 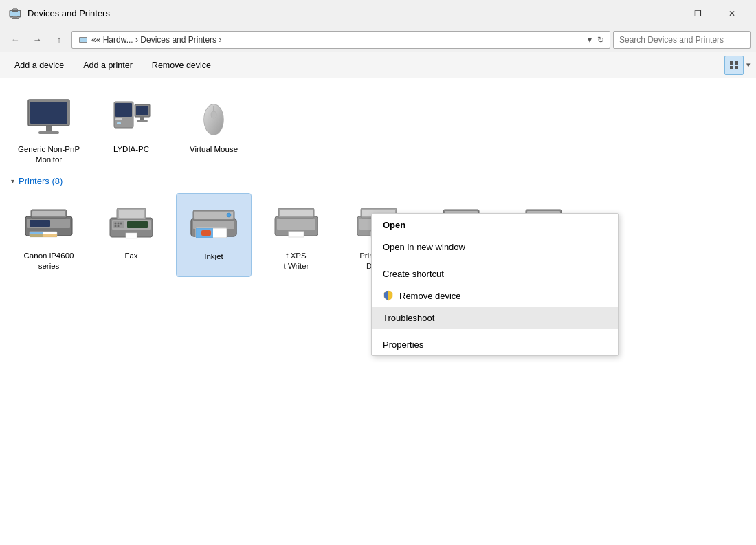 What do you see at coordinates (296, 235) in the screenshot?
I see `printer-item-xps: t XPSt Writer` at bounding box center [296, 235].